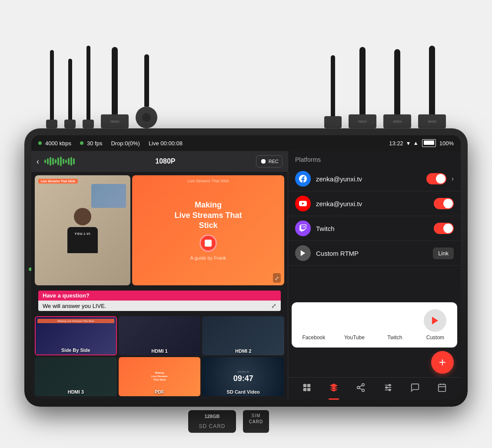 Image resolution: width=492 pixels, height=448 pixels. I want to click on grid-icon, so click(307, 389).